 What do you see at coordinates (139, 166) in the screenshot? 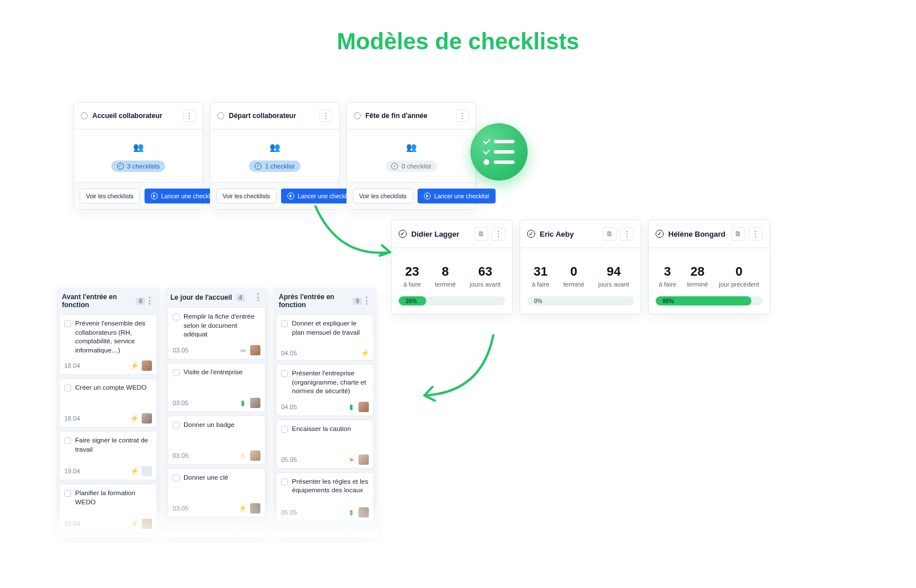
I see `checklist-count-chip: 3 checklists` at bounding box center [139, 166].